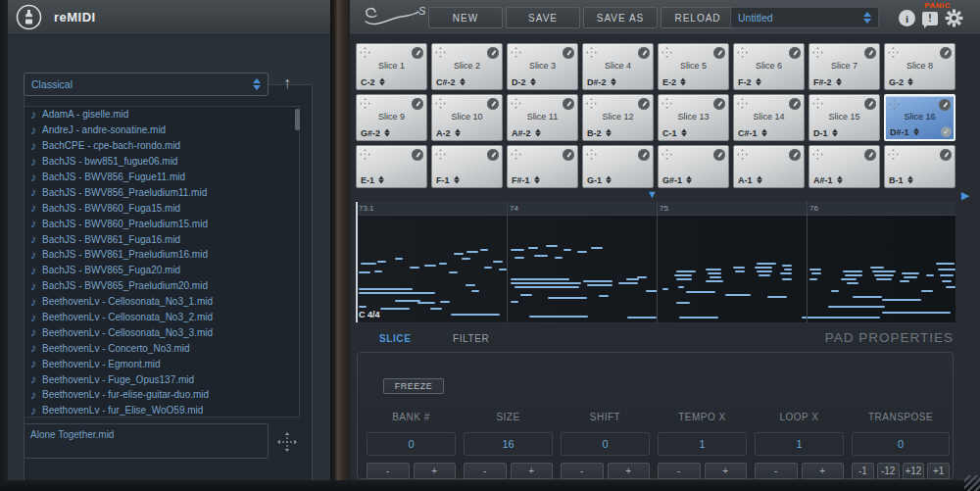 The image size is (980, 491). I want to click on pad-note-select: A#-2, so click(527, 133).